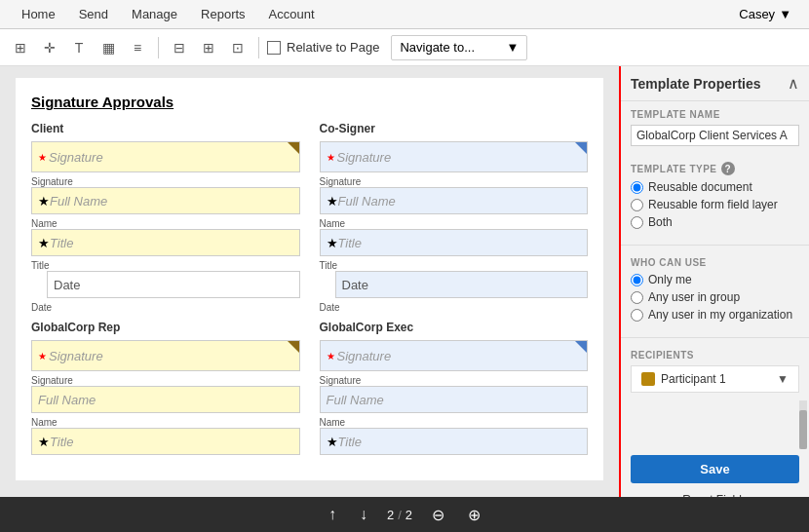  What do you see at coordinates (454, 217) in the screenshot?
I see `cosigner-column: Co-Signer ★ Signature Signature ★ Full N…` at bounding box center [454, 217].